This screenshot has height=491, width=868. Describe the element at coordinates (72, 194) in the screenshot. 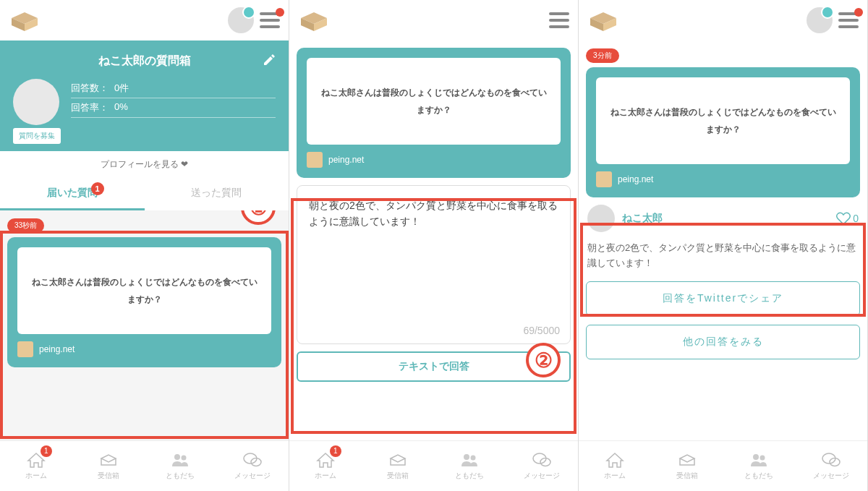

I see `tab-received: 届いた質問1` at that location.